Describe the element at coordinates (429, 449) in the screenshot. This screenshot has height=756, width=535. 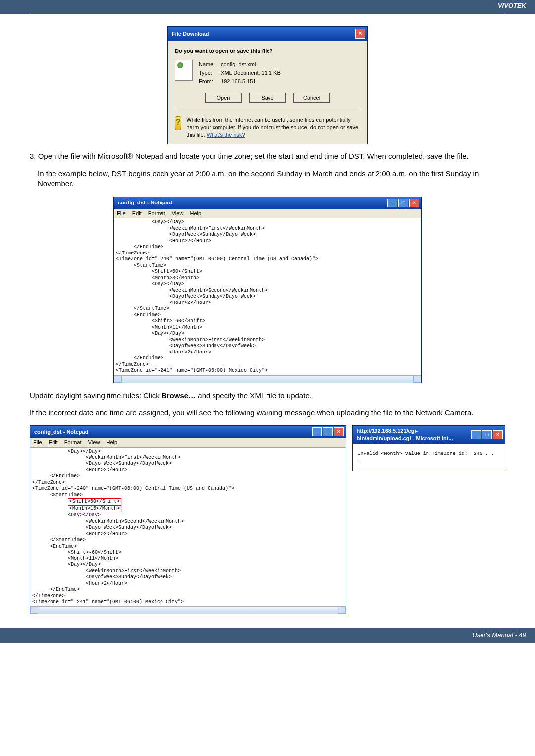
I see `browser-error-window: http://192.168.5.121/cgi-bin/admin/uploa…` at that location.